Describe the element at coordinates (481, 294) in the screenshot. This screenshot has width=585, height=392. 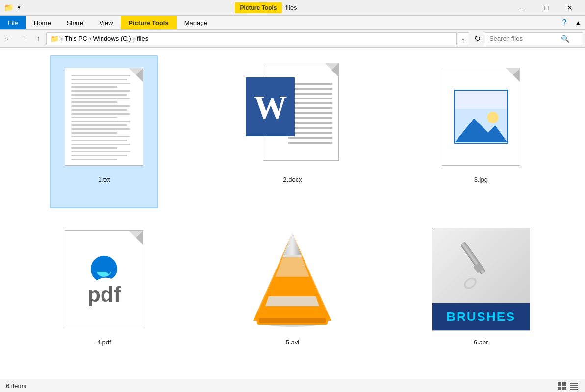
I see `file-item-abr: BRUSHES 6.abr` at that location.